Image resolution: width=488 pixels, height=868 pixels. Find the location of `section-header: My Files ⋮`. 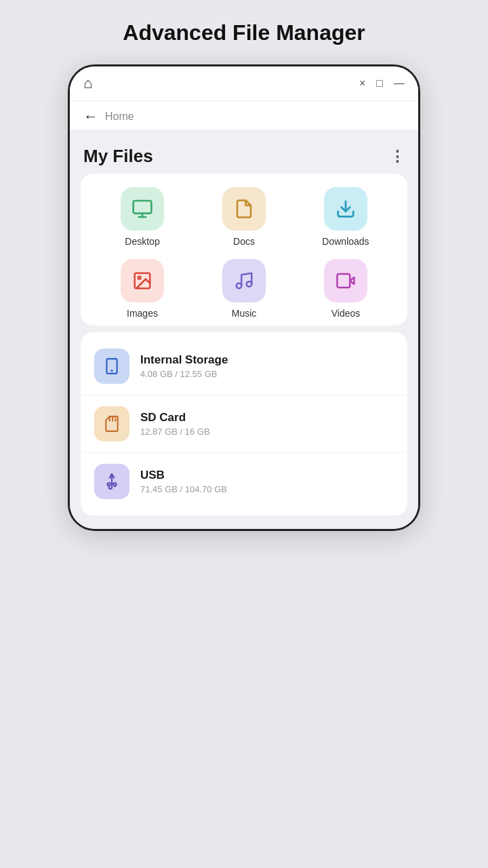

section-header: My Files ⋮ is located at coordinates (244, 155).